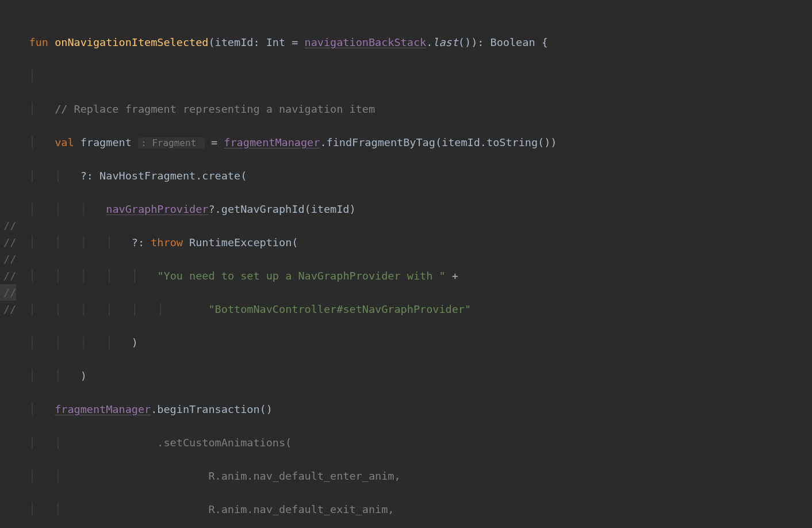 The image size is (812, 528). Describe the element at coordinates (429, 43) in the screenshot. I see `punct: .` at that location.